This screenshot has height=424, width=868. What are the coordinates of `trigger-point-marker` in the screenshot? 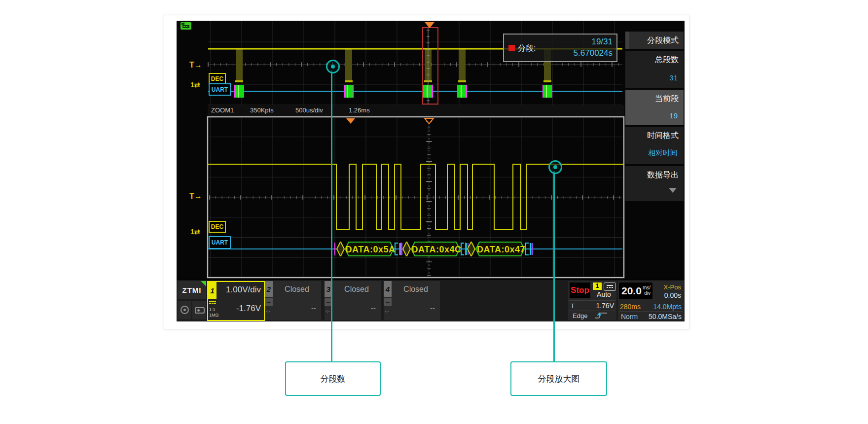 It's located at (429, 121).